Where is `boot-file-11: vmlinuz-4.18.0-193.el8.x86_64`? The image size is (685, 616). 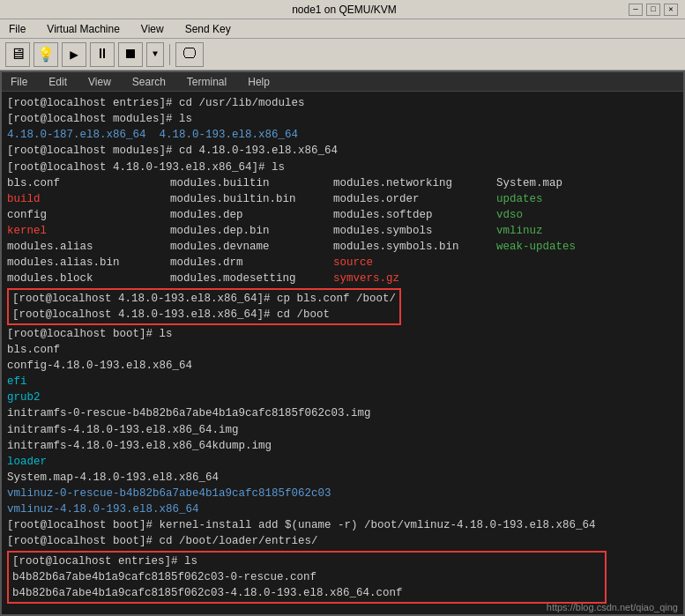 boot-file-11: vmlinuz-4.18.0-193.el8.x86_64 is located at coordinates (342, 509).